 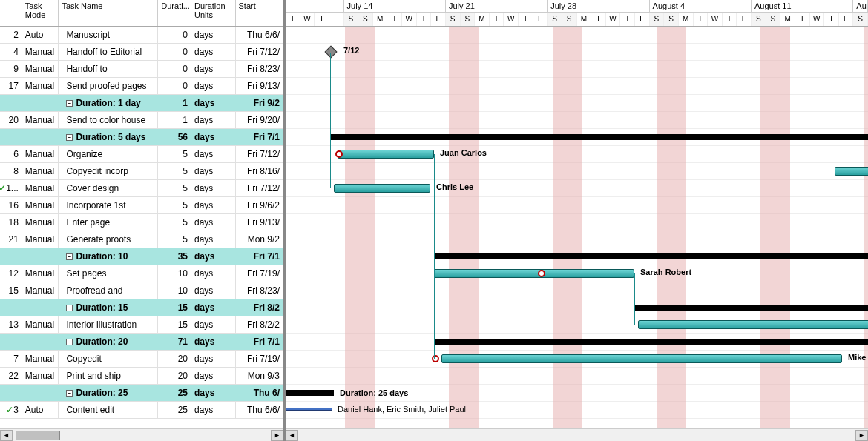 I want to click on cell-name: Handoff to, so click(x=108, y=69).